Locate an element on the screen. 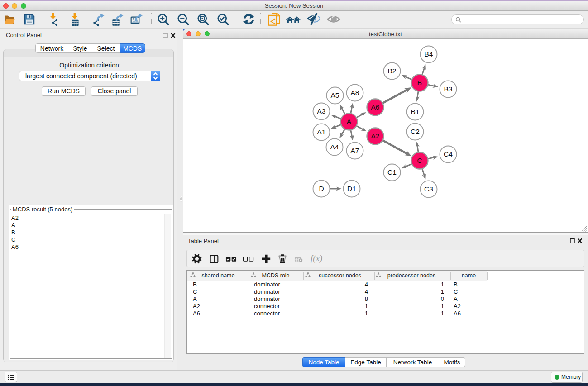 The image size is (588, 386). svg-text: C1 is located at coordinates (392, 172).